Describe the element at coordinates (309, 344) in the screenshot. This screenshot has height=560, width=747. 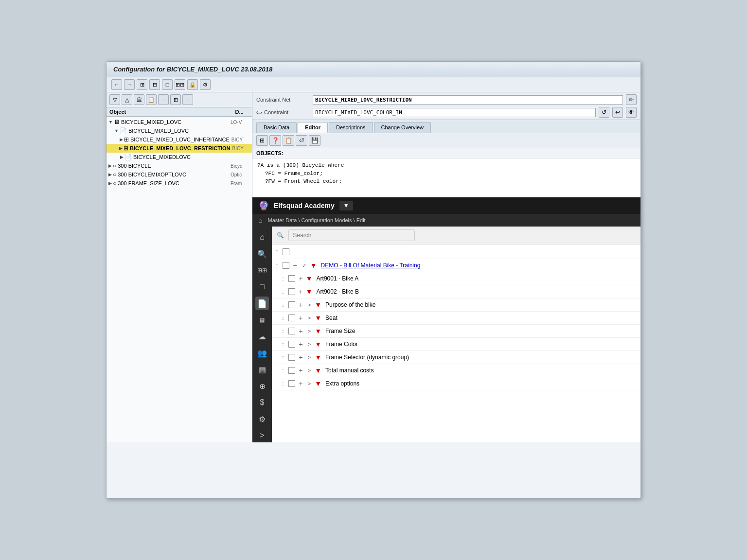
I see `chevron-frame-color: >` at that location.